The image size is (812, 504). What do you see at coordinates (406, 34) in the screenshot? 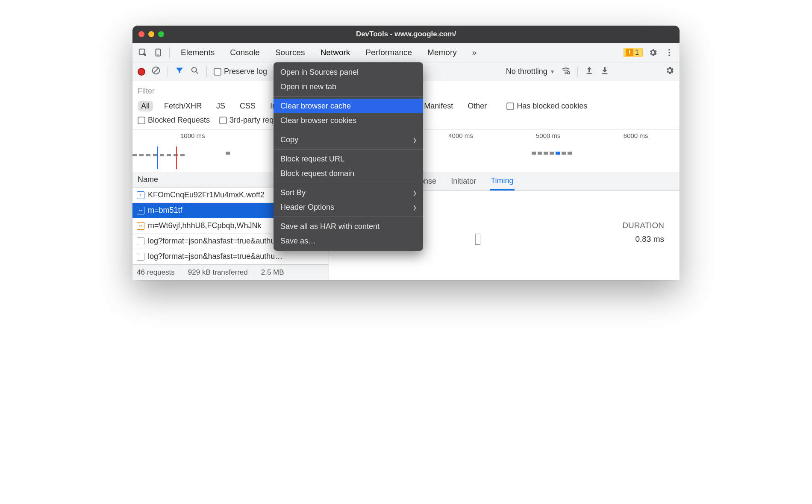
I see `window-title: DevTools - www.google.com/` at bounding box center [406, 34].